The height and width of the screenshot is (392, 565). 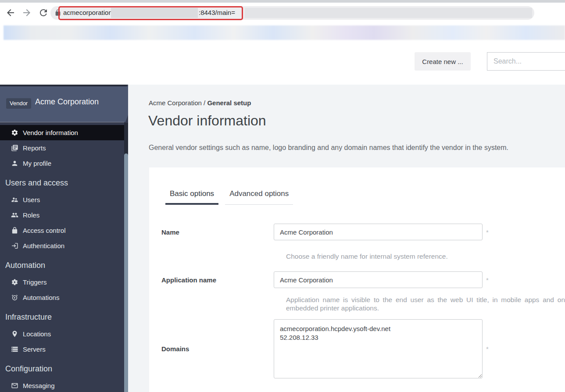 I want to click on domains-field-label: Domains, so click(x=218, y=349).